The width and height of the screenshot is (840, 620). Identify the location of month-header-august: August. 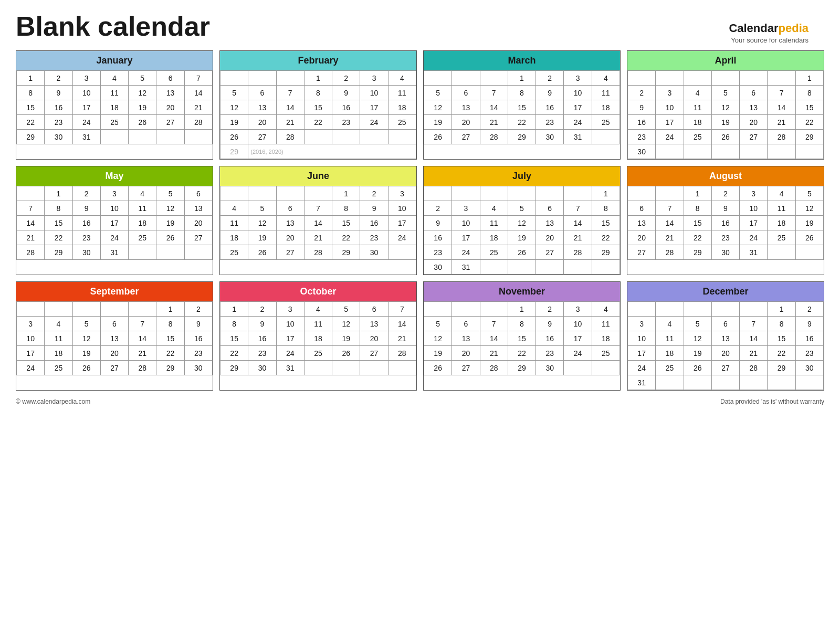
(726, 176).